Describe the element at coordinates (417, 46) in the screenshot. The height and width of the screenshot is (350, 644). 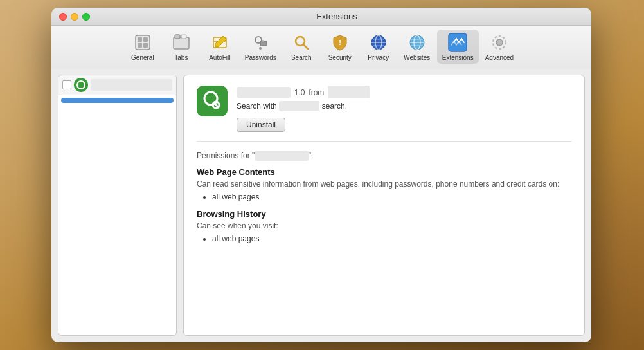
I see `toolbar-item-websites: Websites` at that location.